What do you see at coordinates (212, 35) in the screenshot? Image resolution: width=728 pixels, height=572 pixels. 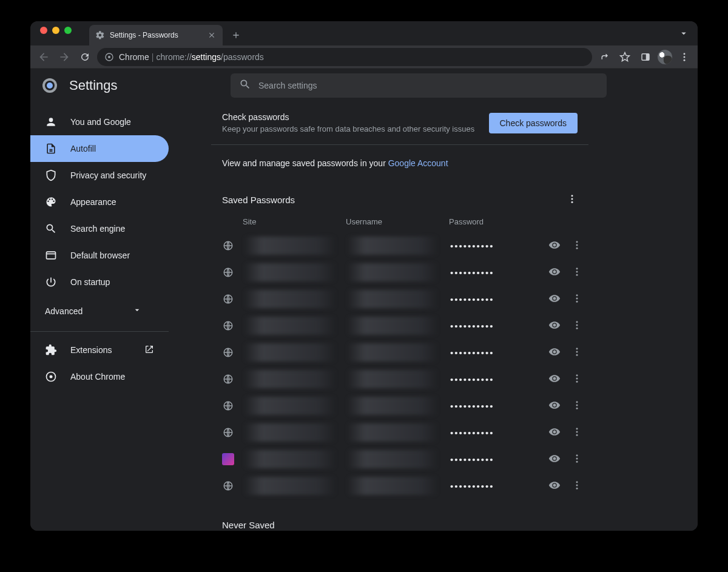 I see `close-tab-button` at bounding box center [212, 35].